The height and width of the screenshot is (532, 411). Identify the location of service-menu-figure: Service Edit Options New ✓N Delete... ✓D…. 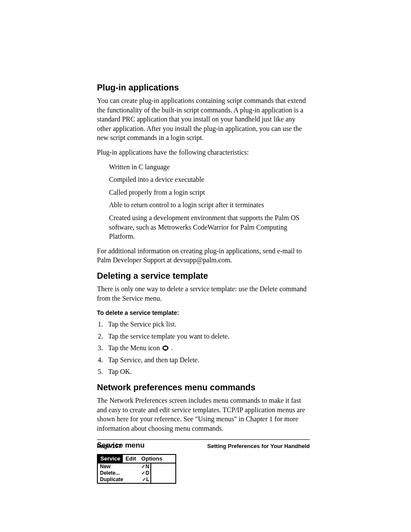
(137, 469).